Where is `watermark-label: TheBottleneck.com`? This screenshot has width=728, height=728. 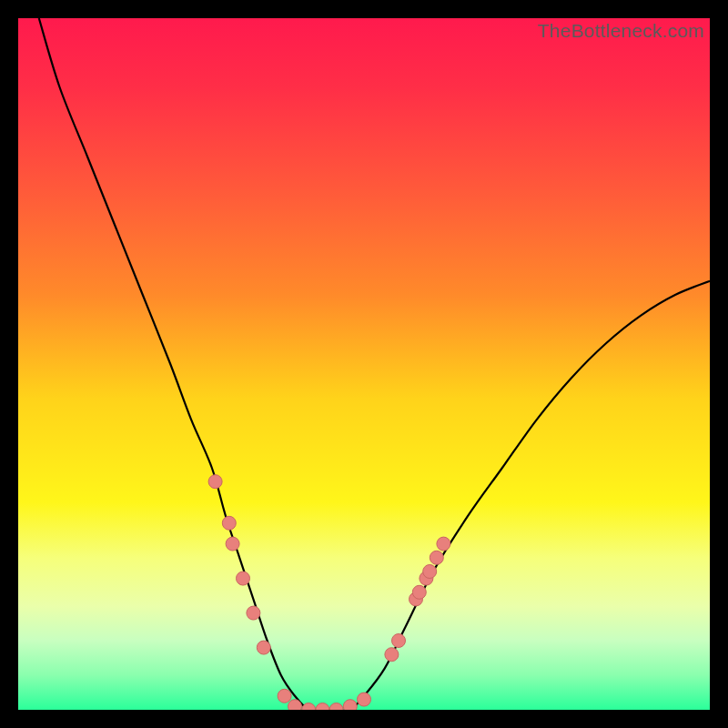
watermark-label: TheBottleneck.com is located at coordinates (621, 31).